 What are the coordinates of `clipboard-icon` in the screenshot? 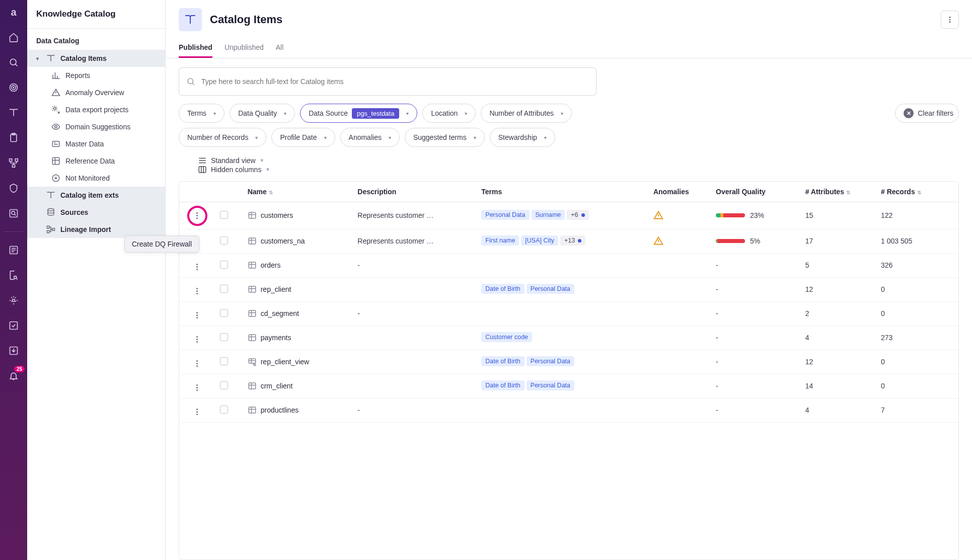 It's located at (14, 138).